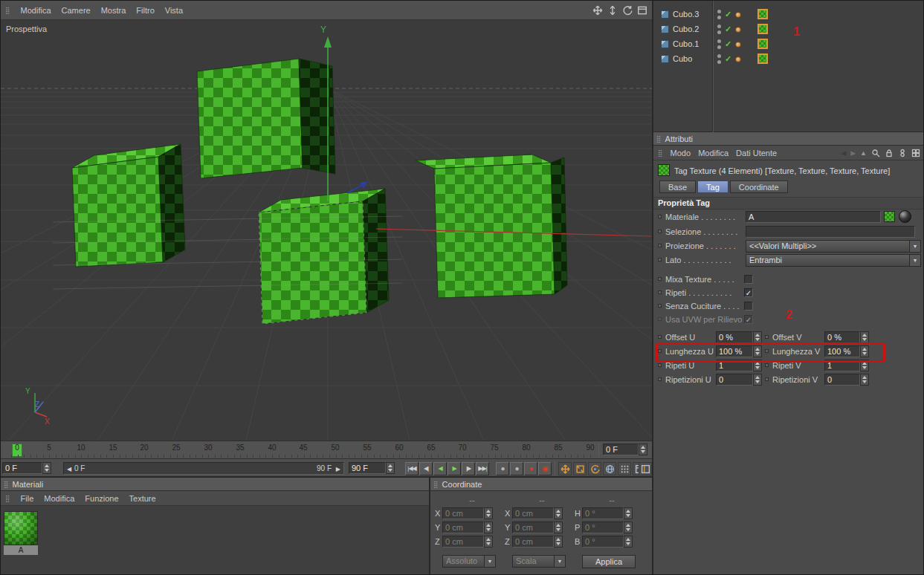  I want to click on tab-tag: Tag, so click(713, 187).